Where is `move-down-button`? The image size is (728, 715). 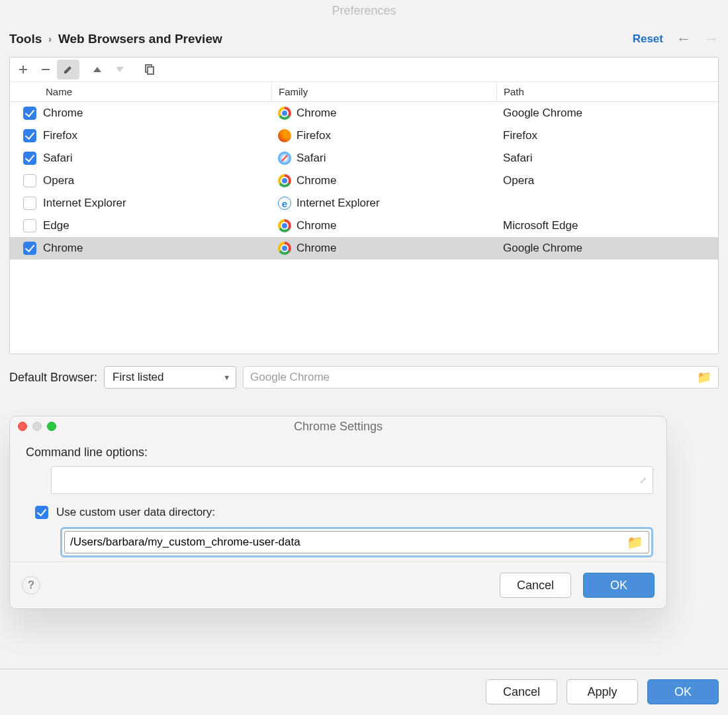
move-down-button is located at coordinates (120, 70).